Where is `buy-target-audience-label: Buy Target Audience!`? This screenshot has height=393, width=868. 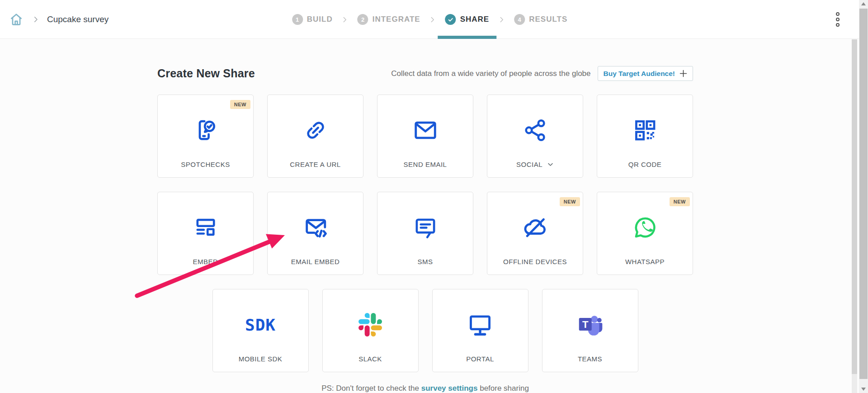
buy-target-audience-label: Buy Target Audience! is located at coordinates (639, 74).